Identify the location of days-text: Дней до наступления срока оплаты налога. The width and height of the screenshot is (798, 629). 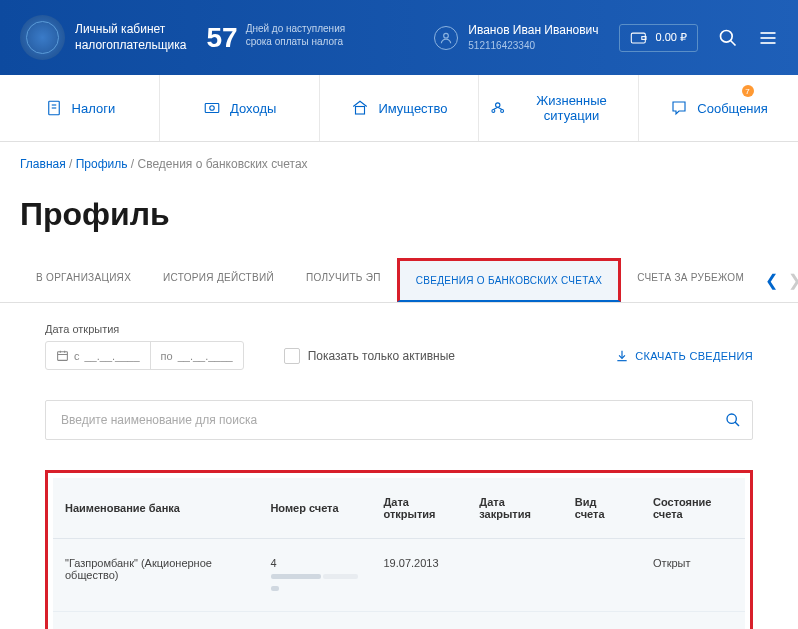
(296, 35).